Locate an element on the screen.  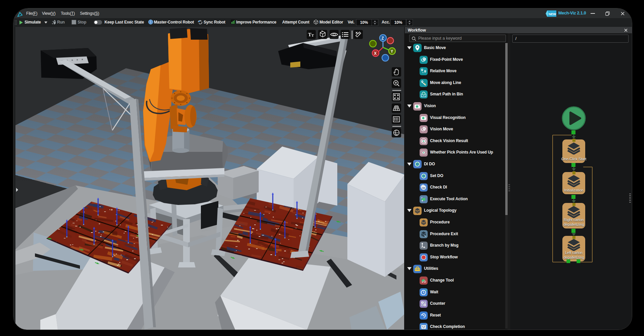
svg-text: 2 is located at coordinates (425, 302).